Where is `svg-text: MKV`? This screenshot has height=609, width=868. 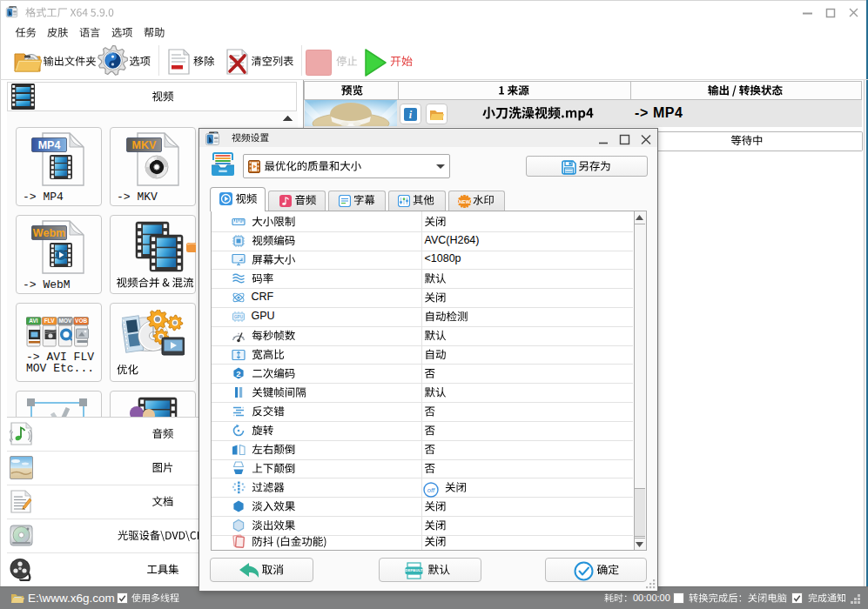 svg-text: MKV is located at coordinates (145, 145).